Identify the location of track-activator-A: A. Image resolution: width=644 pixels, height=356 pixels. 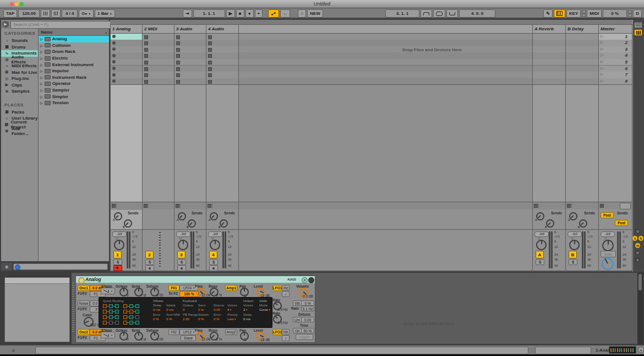
(539, 255).